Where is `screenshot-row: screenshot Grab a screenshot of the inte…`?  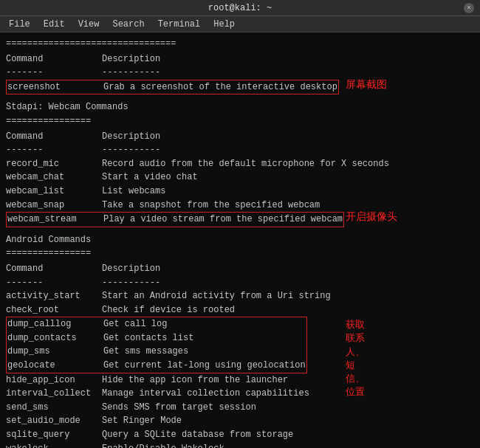
screenshot-row: screenshot Grab a screenshot of the inte… is located at coordinates (173, 87).